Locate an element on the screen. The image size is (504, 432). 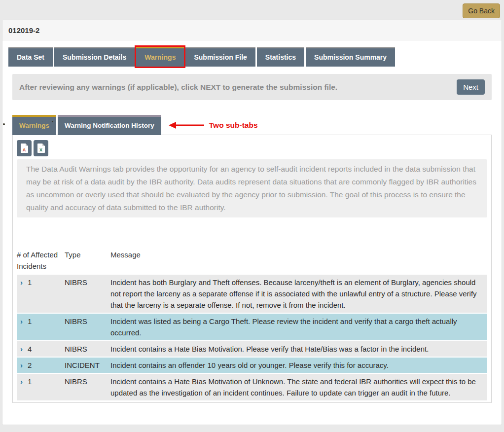
message-cell: Incident was listed as being a Cargo The… is located at coordinates (299, 327).